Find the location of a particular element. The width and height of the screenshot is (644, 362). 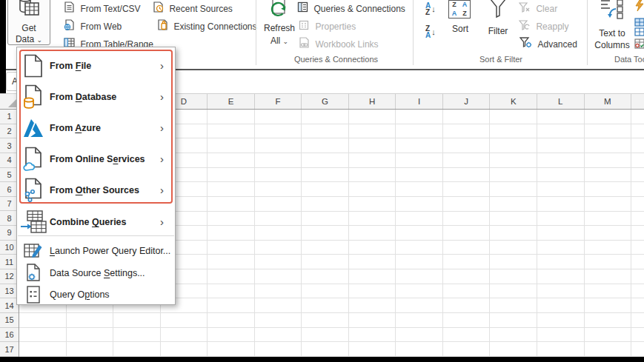

get-data-database-icon is located at coordinates (29, 10).